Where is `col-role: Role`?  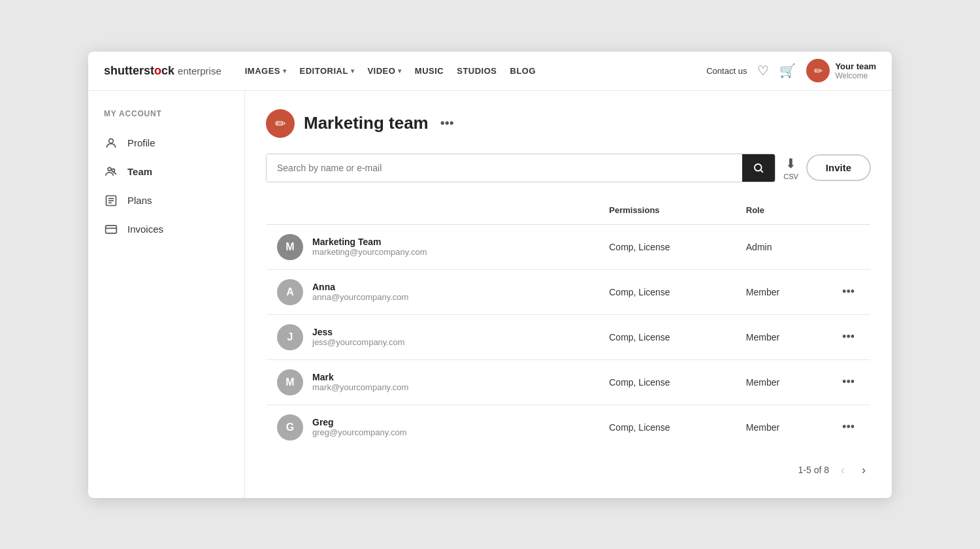
col-role: Role is located at coordinates (781, 210).